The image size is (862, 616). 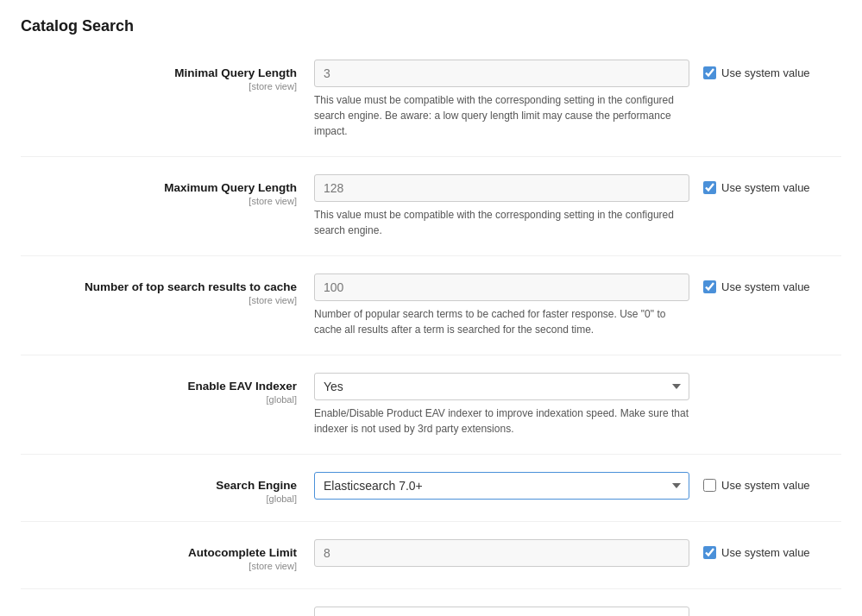 What do you see at coordinates (431, 564) in the screenshot?
I see `form-row-autocomplete-limit: Autocomplete Limit[store view]Use system…` at bounding box center [431, 564].